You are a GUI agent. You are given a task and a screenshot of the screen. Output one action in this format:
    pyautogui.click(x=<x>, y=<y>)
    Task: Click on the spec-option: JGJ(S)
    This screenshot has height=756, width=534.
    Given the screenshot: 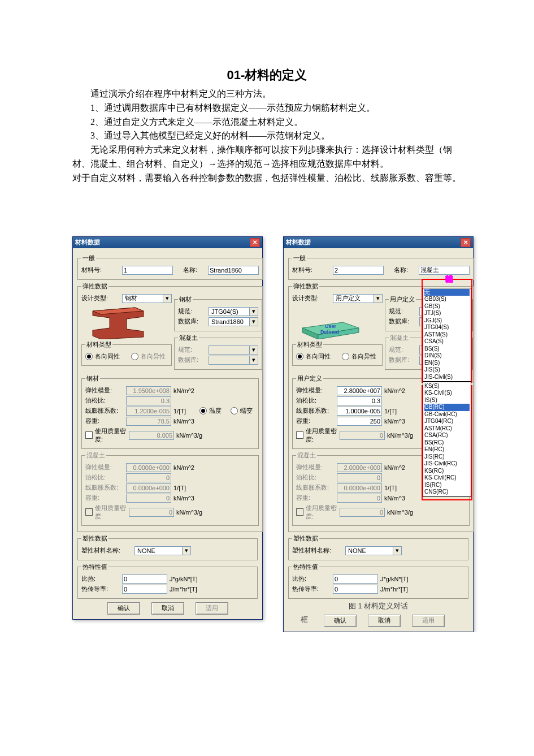 What is the action you would take?
    pyautogui.click(x=447, y=321)
    